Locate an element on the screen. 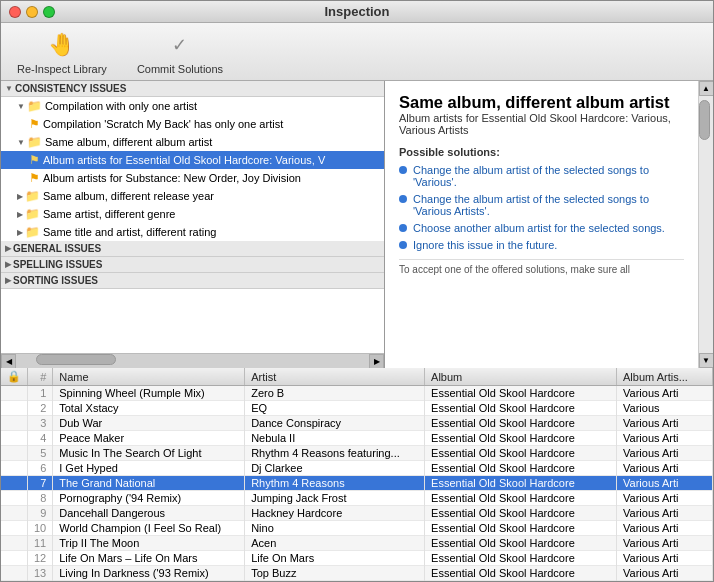  spelling-section: ▶ SPELLING ISSUES is located at coordinates (192, 265).